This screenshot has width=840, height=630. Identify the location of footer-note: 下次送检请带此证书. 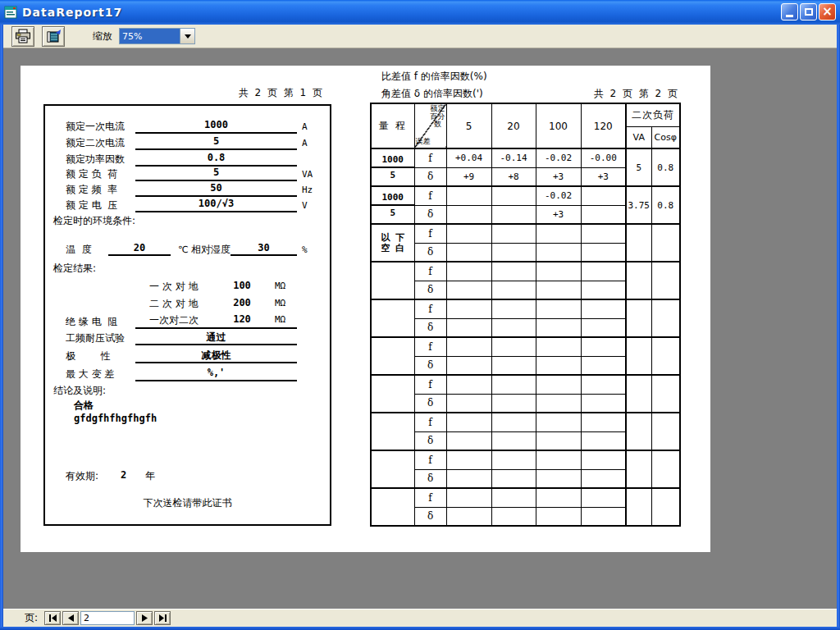
(187, 504).